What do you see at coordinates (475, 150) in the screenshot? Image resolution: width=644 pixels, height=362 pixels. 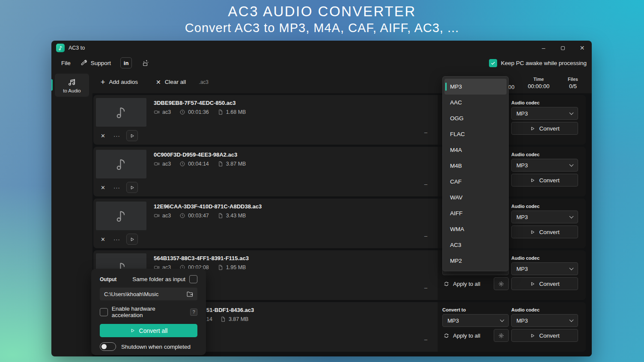 I see `dropdown-option: M4A` at bounding box center [475, 150].